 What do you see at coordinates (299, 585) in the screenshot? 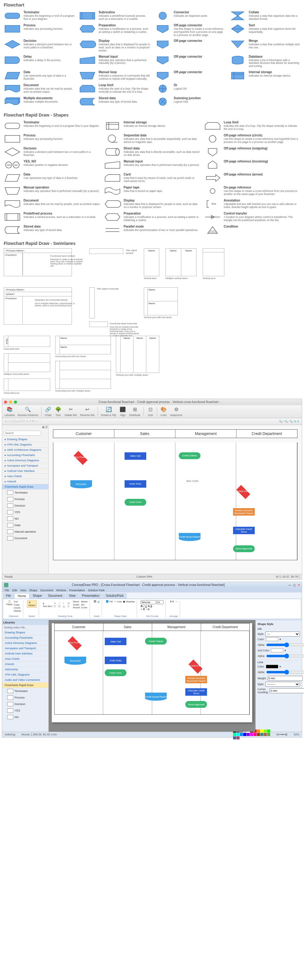
I see `close-icon: ✕` at bounding box center [299, 585].